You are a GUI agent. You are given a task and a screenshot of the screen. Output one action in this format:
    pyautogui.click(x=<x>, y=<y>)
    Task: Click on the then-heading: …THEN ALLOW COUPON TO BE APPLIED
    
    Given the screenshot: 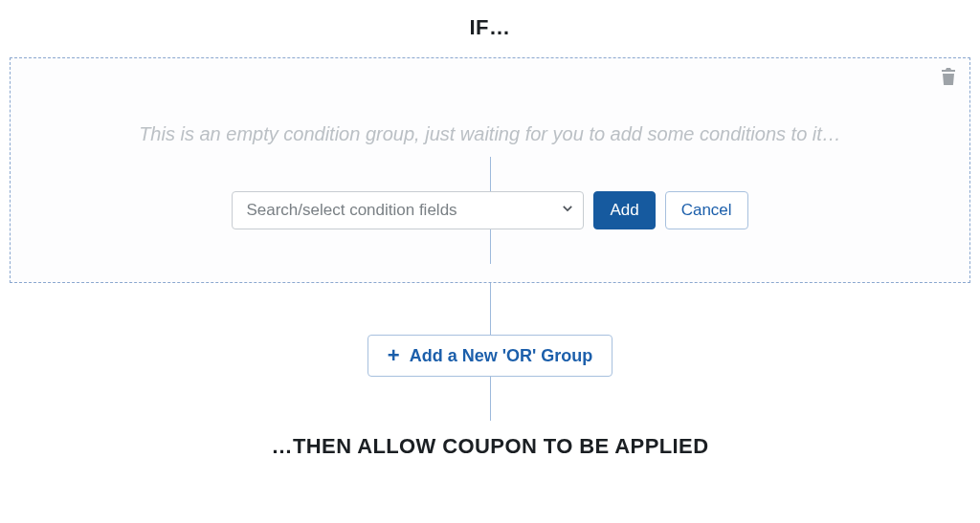 What is the action you would take?
    pyautogui.click(x=490, y=447)
    